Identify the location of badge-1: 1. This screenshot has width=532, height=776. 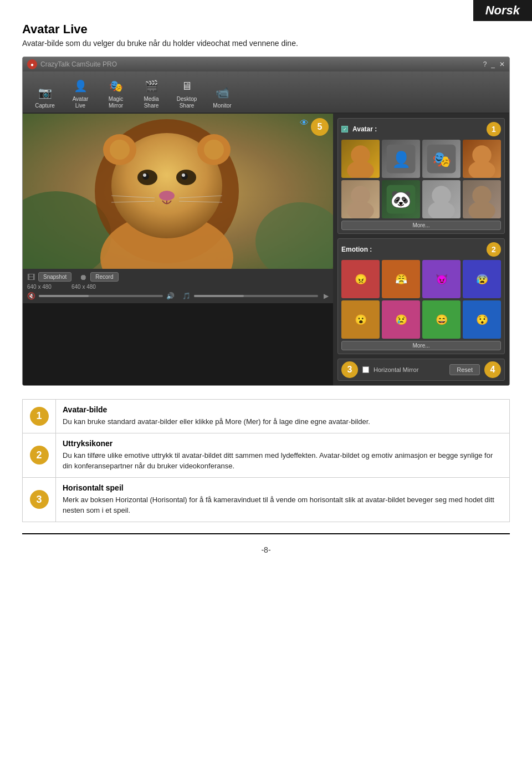
(494, 129).